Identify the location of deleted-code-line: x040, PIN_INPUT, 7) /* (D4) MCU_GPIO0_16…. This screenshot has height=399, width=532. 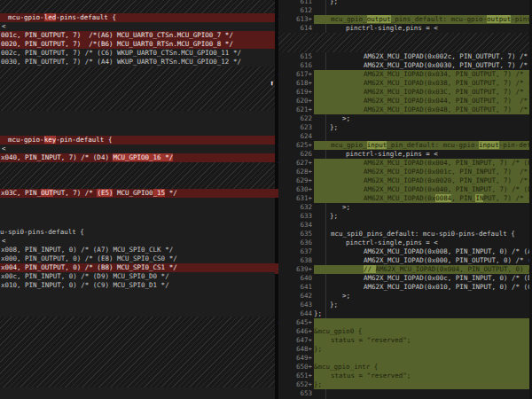
(137, 158).